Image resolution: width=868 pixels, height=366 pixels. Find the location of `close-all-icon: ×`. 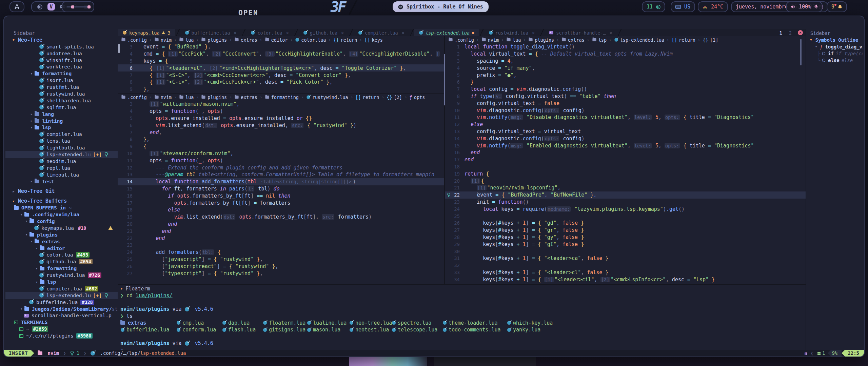

close-all-icon: × is located at coordinates (800, 33).